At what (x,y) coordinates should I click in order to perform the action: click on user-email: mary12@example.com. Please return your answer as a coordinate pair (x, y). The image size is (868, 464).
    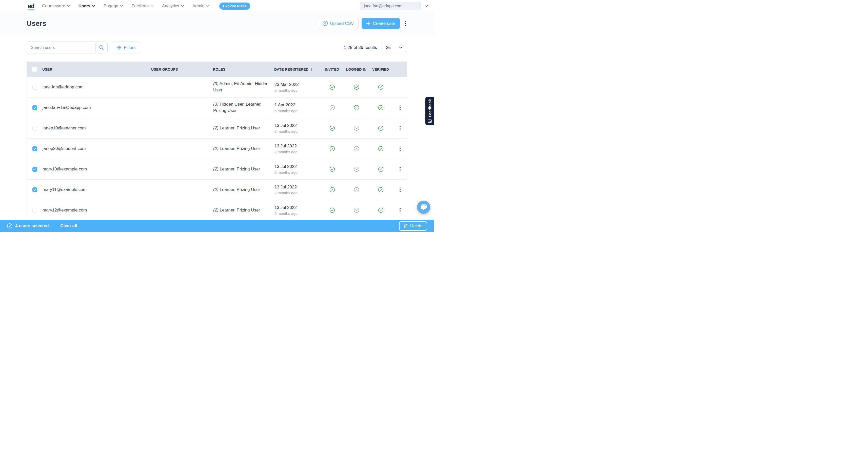
    Looking at the image, I should click on (97, 210).